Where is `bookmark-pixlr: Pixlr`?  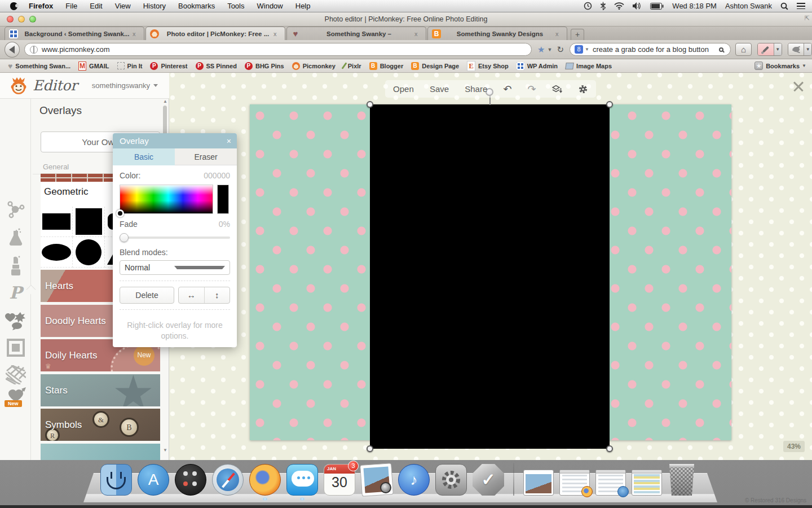
bookmark-pixlr: Pixlr is located at coordinates (352, 65).